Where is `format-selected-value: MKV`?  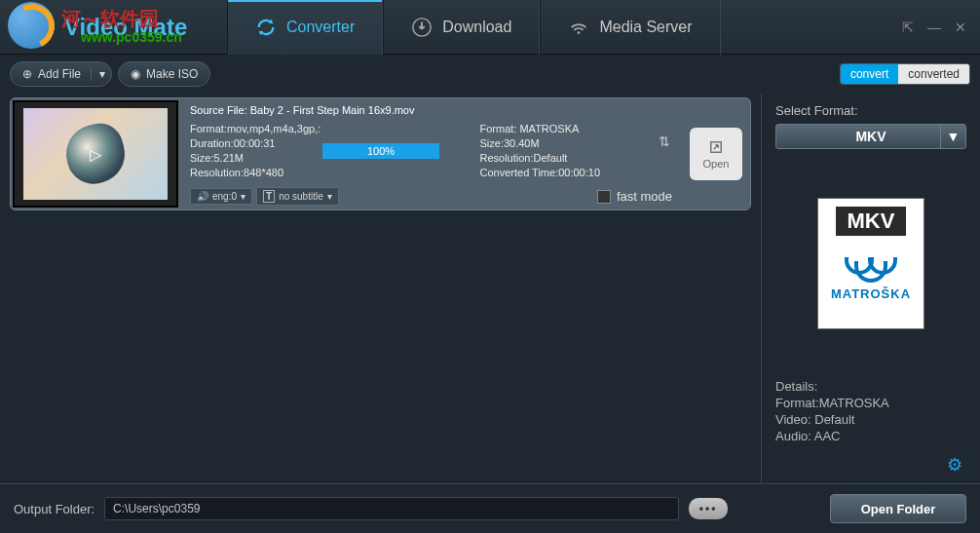 format-selected-value: MKV is located at coordinates (871, 136).